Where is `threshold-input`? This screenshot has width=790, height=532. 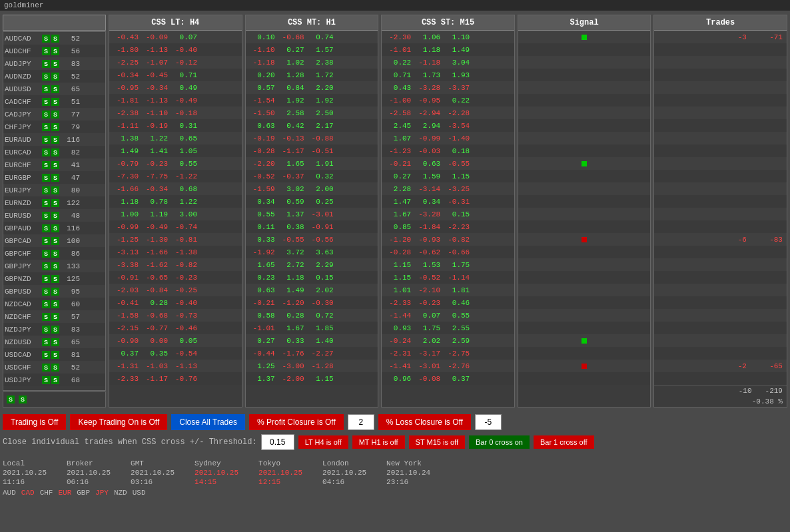 threshold-input is located at coordinates (278, 442).